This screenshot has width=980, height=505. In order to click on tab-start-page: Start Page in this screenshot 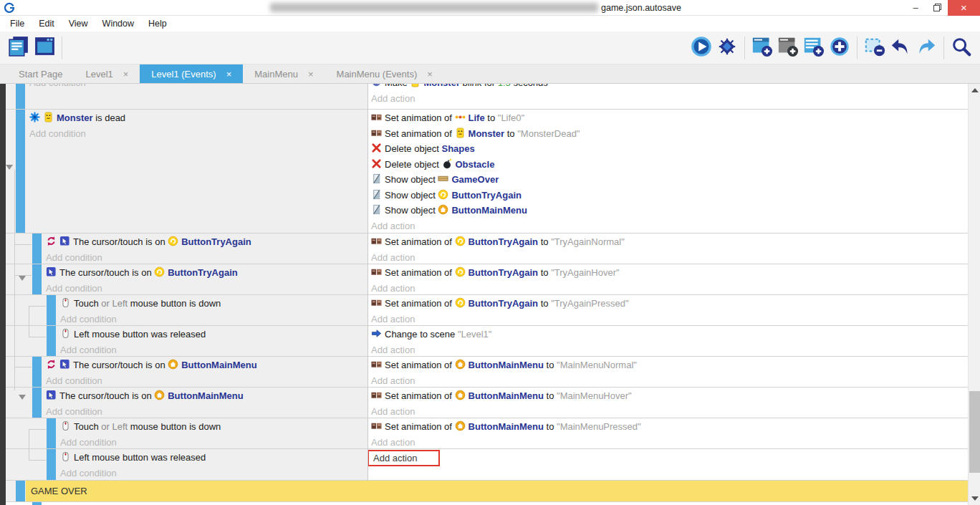, I will do `click(40, 74)`.